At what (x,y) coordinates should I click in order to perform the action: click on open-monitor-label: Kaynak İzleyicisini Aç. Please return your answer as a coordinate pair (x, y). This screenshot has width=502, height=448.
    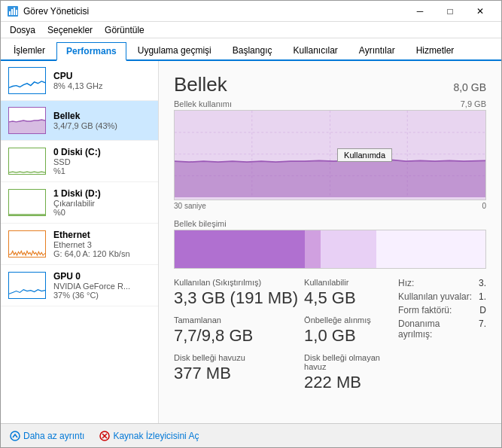
    Looking at the image, I should click on (156, 436).